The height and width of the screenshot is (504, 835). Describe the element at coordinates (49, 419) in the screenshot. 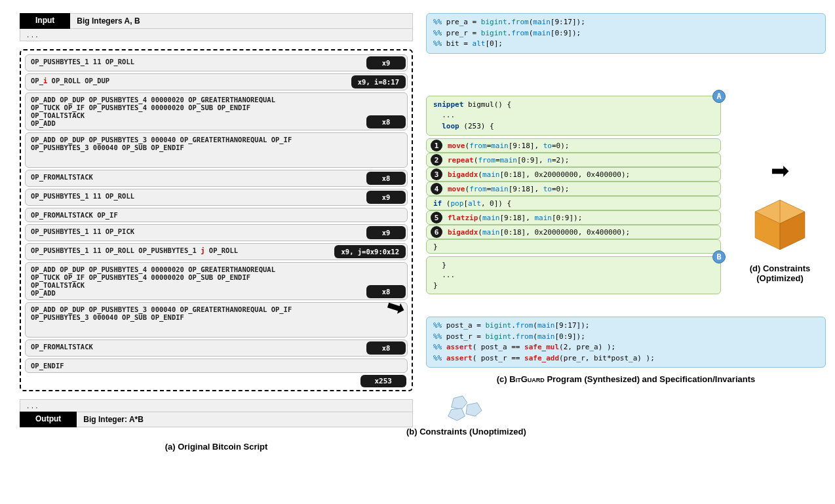

I see `output-label: Output` at that location.